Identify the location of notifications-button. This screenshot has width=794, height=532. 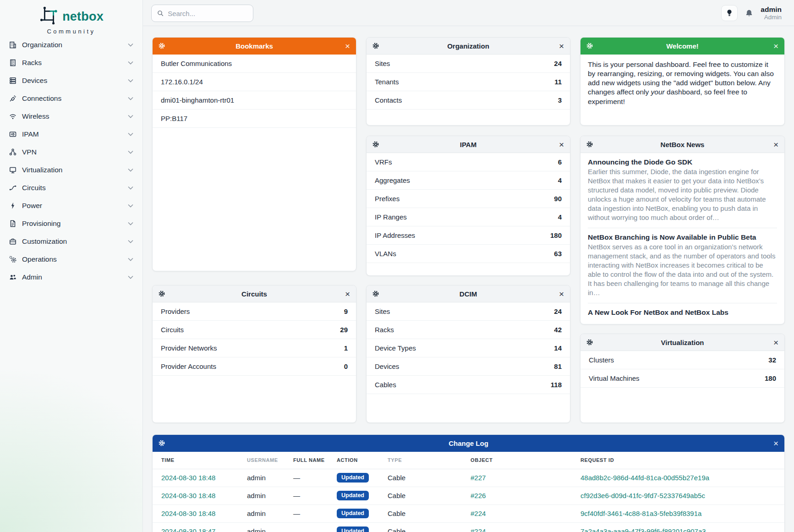
(749, 13).